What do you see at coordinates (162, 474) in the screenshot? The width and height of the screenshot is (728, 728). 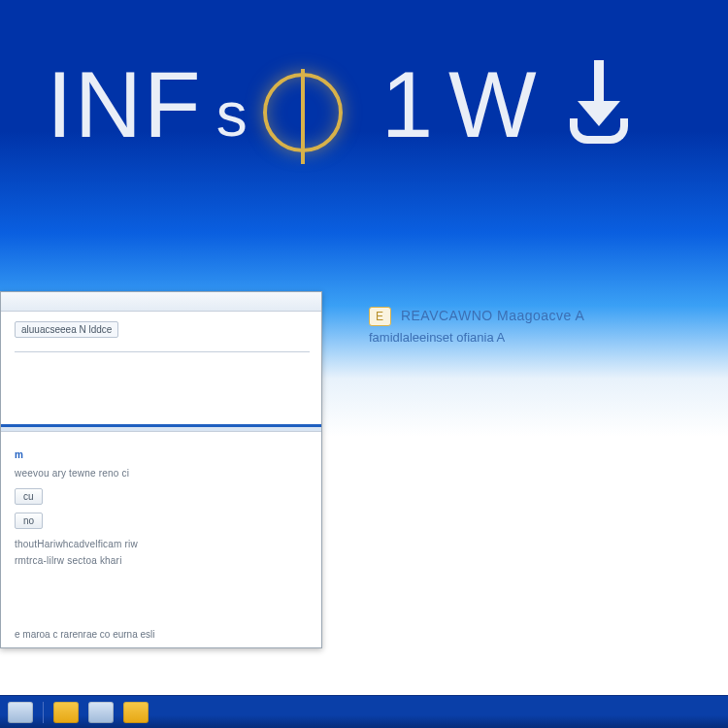 I see `dialog-row: weevou ary tewne reno ci` at bounding box center [162, 474].